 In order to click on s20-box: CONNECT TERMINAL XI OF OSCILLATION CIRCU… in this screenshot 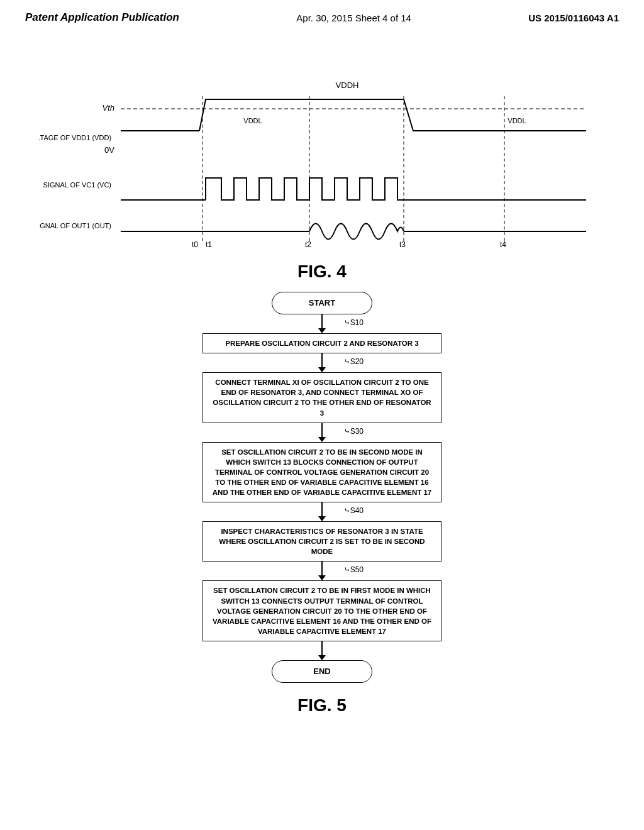, I will do `click(322, 397)`.